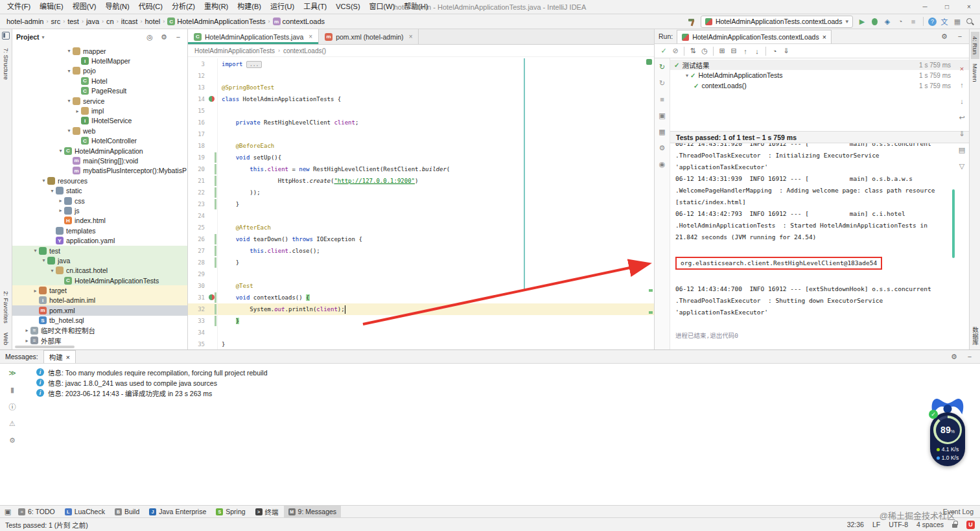 Image resolution: width=980 pixels, height=531 pixels. I want to click on horizontal-scrollbar, so click(45, 347).